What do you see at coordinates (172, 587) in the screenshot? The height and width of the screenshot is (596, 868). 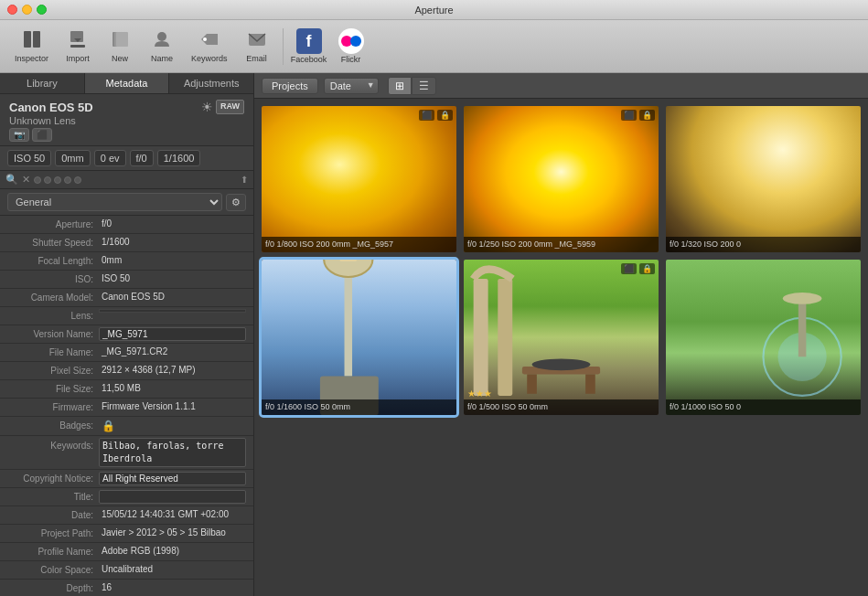 I see `depth-value: 16` at bounding box center [172, 587].